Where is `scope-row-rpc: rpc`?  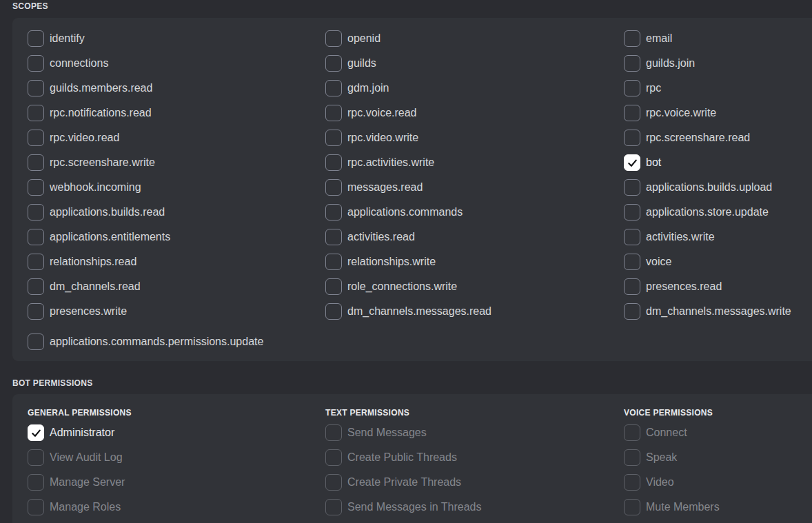 scope-row-rpc: rpc is located at coordinates (718, 88).